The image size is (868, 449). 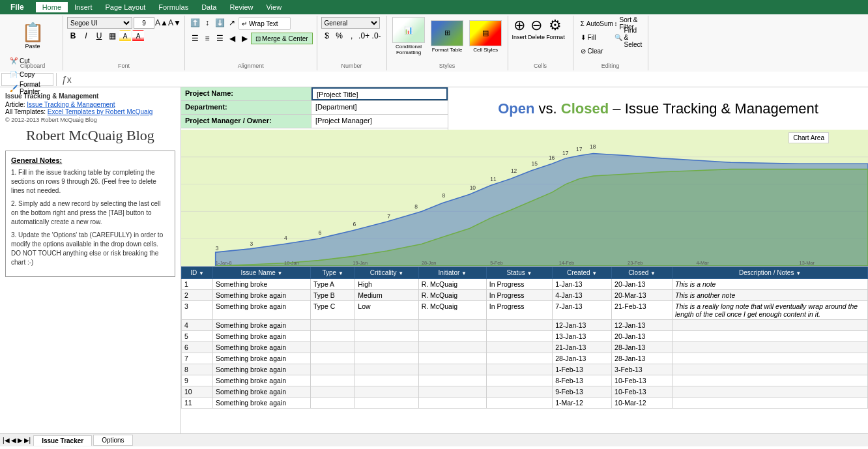 What do you see at coordinates (583, 403) in the screenshot?
I see `table-cell: 1-Mar-12` at bounding box center [583, 403].